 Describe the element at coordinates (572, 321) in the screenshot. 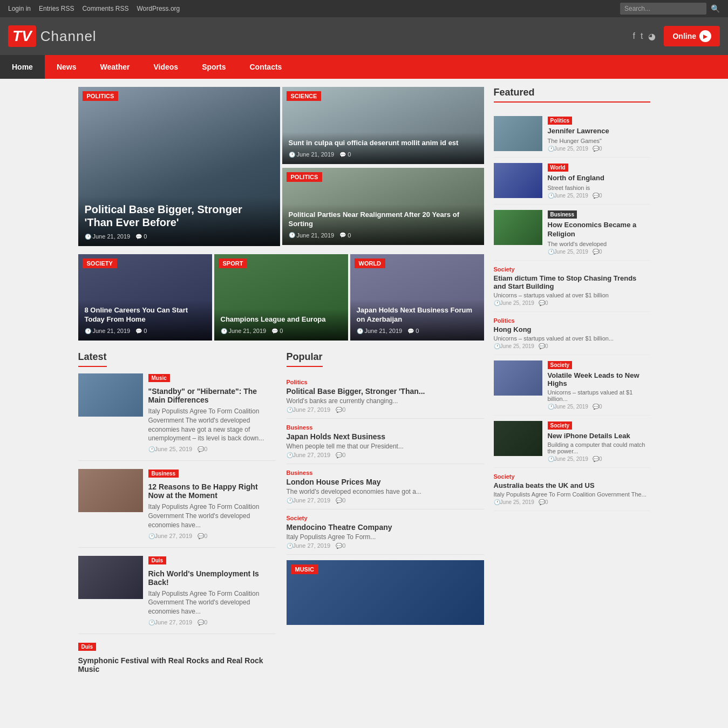

I see `sidebar-text-cat-1: Politics` at that location.